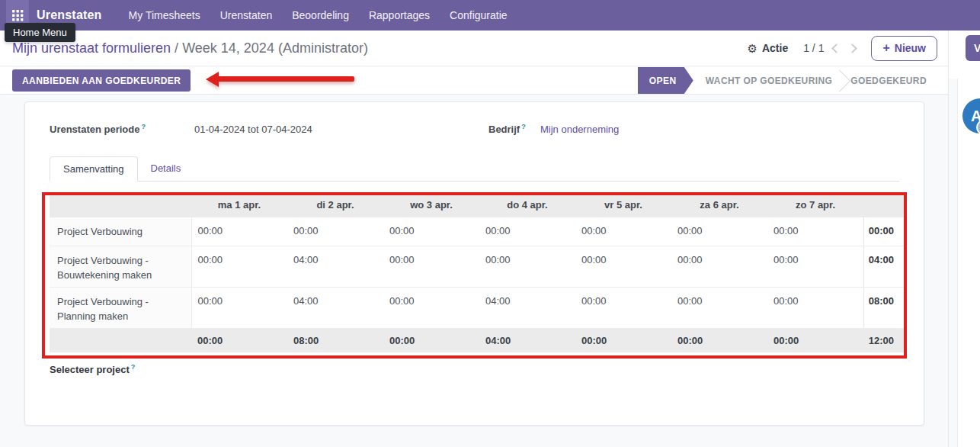 The height and width of the screenshot is (447, 980). What do you see at coordinates (165, 15) in the screenshot?
I see `nav-item-my-timesheets: My Timesheets` at bounding box center [165, 15].